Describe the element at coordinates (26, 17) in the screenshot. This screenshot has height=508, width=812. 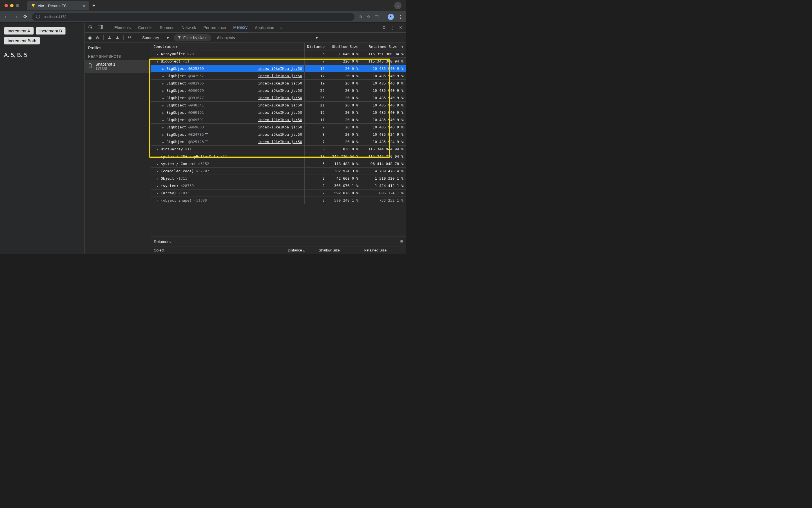
I see `reload-button: ⟳` at that location.